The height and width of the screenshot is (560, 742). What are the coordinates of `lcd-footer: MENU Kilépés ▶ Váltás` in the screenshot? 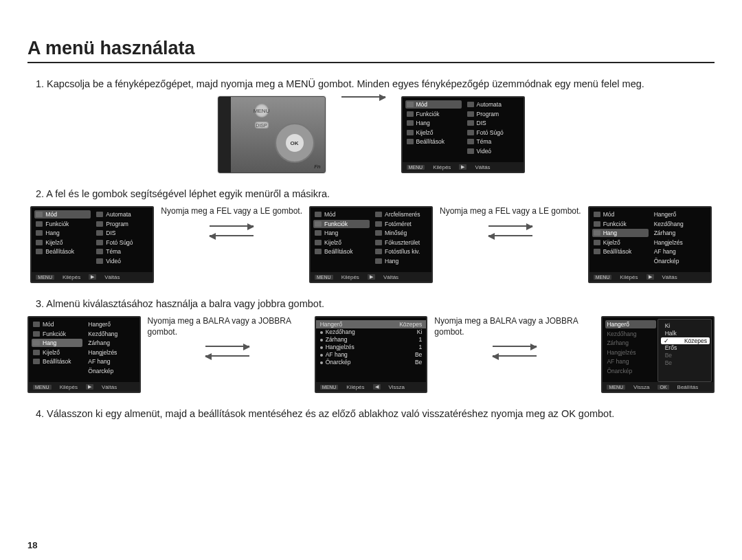 It's located at (463, 167).